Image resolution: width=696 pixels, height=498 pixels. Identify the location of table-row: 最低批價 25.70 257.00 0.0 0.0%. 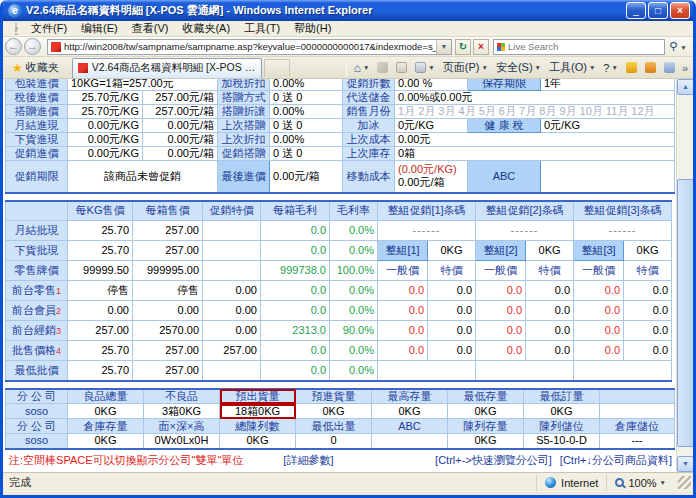
(339, 371).